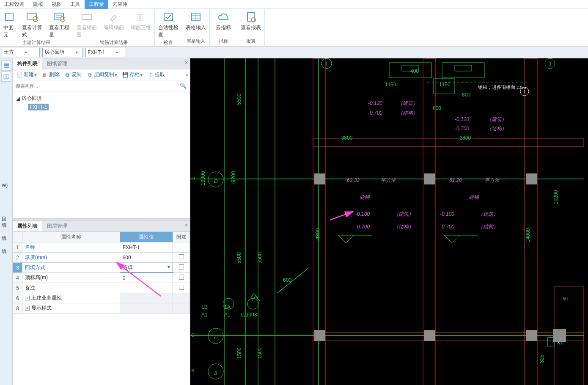 The image size is (588, 385). I want to click on cloud-icon, so click(223, 17).